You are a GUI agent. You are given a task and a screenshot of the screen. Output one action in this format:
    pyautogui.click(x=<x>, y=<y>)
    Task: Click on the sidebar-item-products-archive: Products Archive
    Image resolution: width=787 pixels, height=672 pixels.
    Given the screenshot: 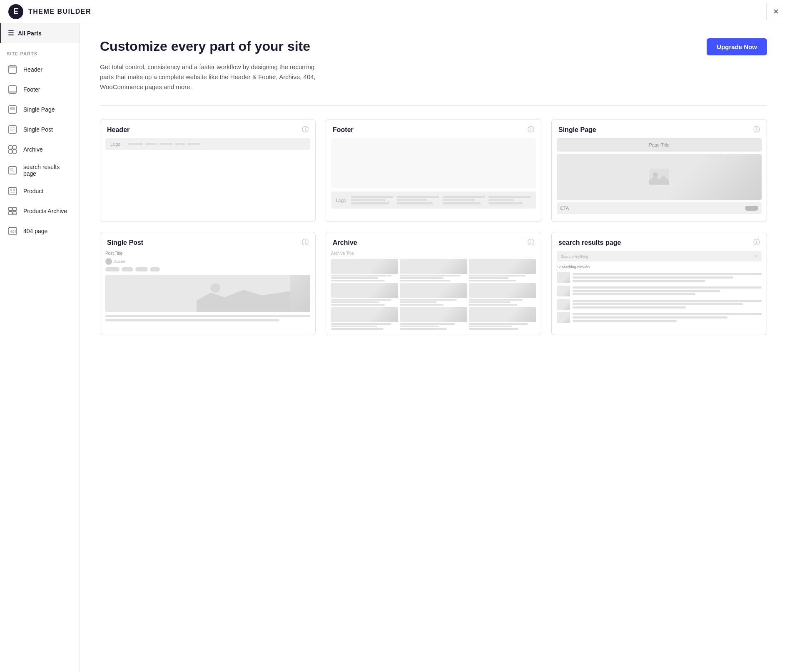 What is the action you would take?
    pyautogui.click(x=40, y=211)
    